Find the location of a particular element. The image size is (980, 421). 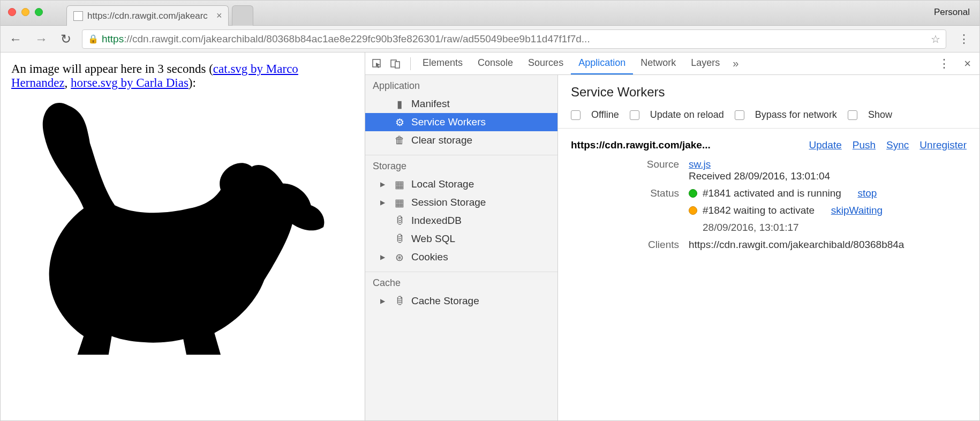

sw-action-unregister: Unregister is located at coordinates (943, 145).